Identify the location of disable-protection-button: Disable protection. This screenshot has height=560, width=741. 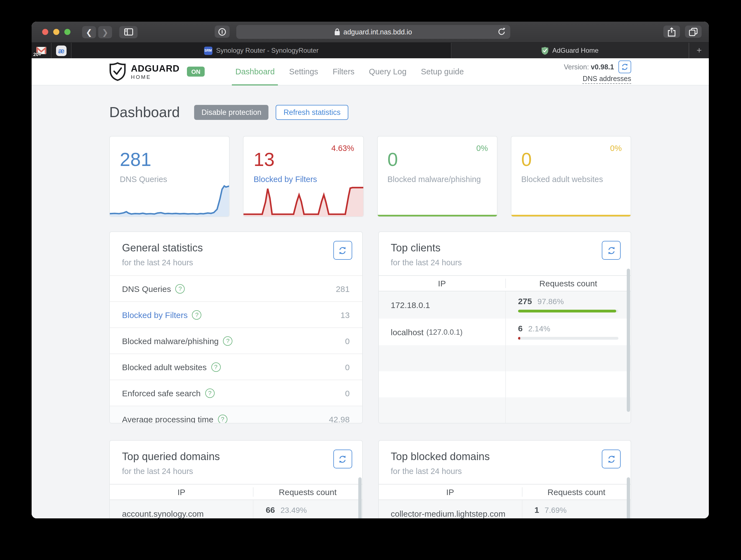
(231, 113).